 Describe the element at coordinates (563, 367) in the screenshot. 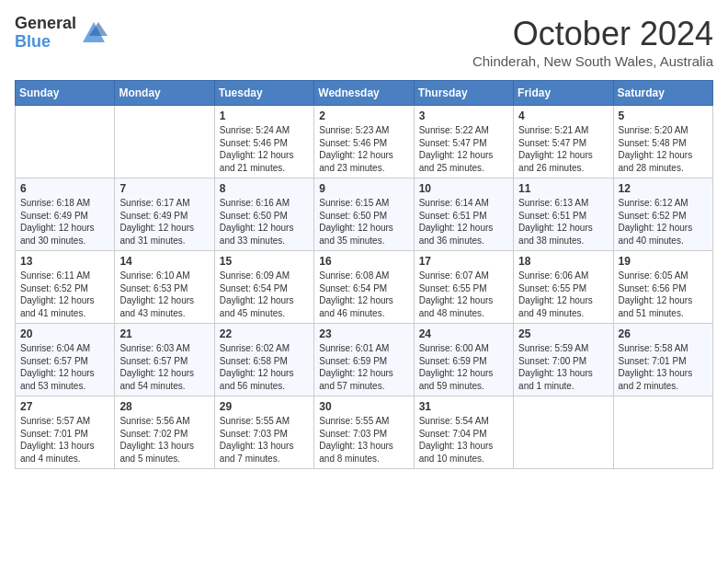

I see `day-info: Sunrise: 5:59 AM Sunset: 7:00 PM Dayligh…` at that location.